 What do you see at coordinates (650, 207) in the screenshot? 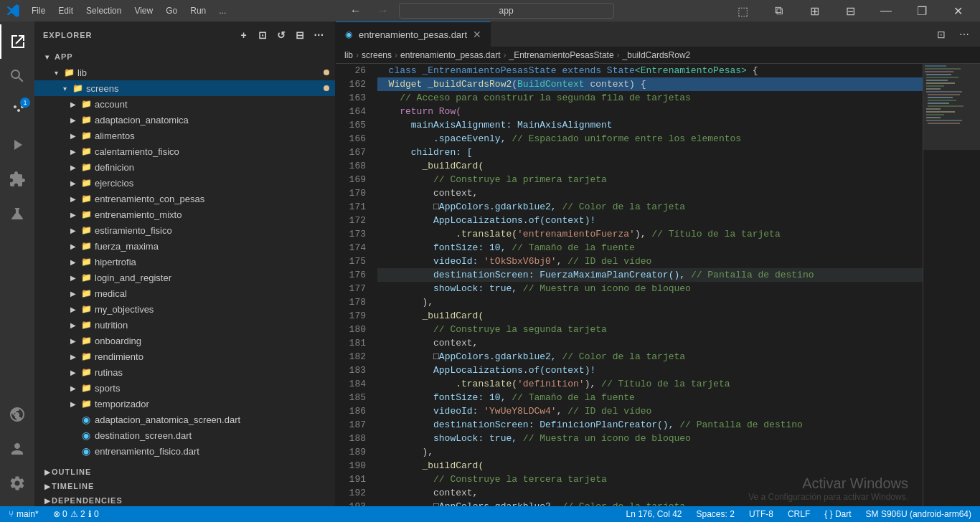
I see `code-line-171: □AppColors.gdarkblue2, // Color de la ta…` at bounding box center [650, 207].